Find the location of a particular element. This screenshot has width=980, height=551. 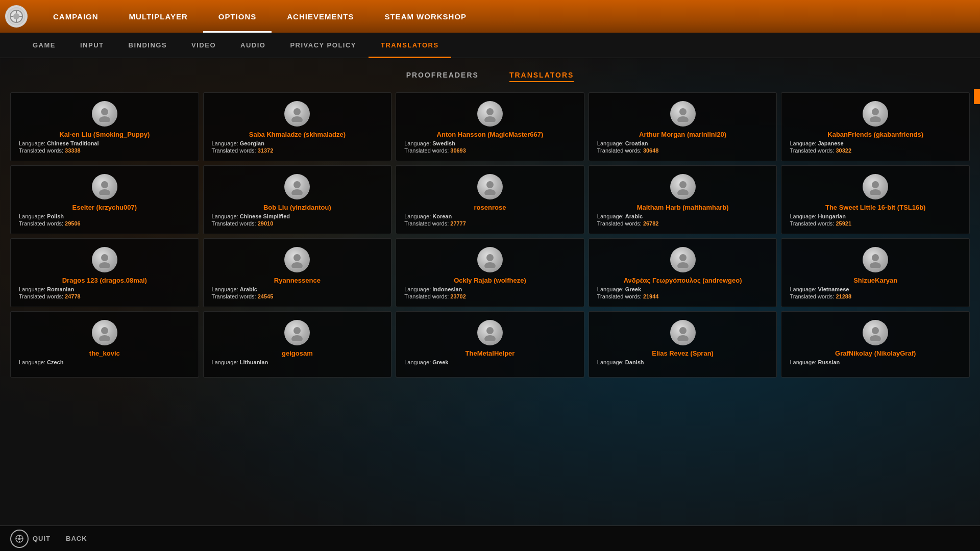

translator-name: The Sweet Little 16-bit (TSL16b) is located at coordinates (875, 207).